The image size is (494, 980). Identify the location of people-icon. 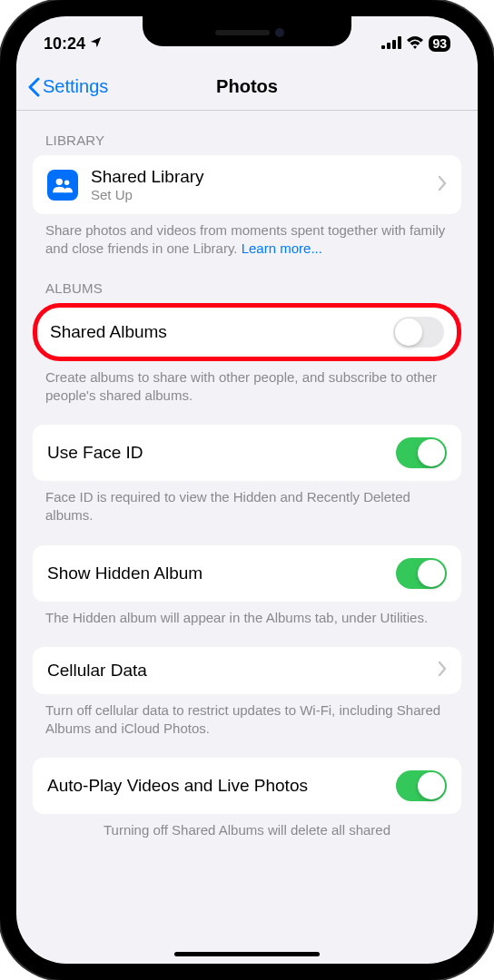
(63, 185).